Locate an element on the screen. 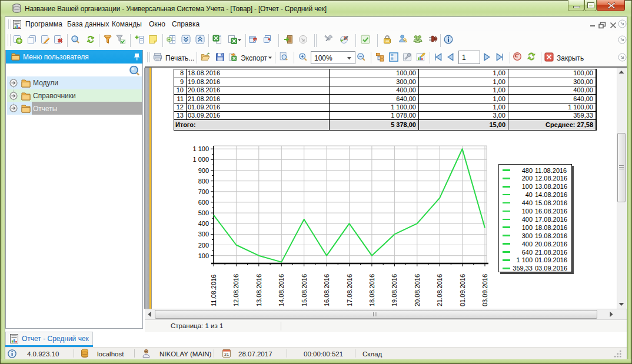  svg-text: 16.08.2016 is located at coordinates (327, 290).